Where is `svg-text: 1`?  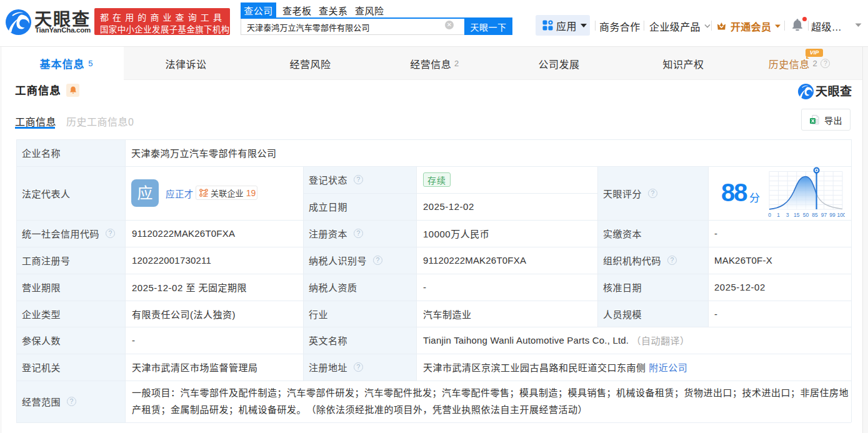 svg-text: 1 is located at coordinates (779, 215).